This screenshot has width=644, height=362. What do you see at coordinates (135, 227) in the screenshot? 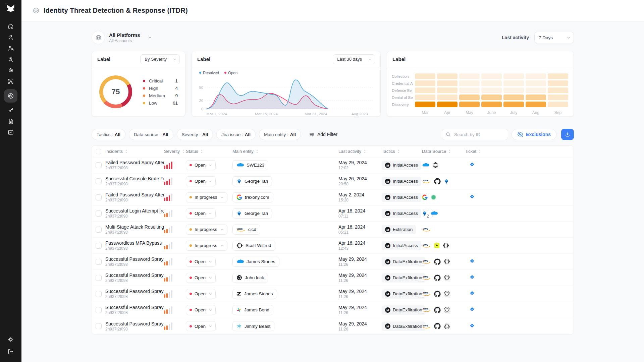
I see `incident-title: Multi-Stage Attack Resulting in a Co...` at bounding box center [135, 227].